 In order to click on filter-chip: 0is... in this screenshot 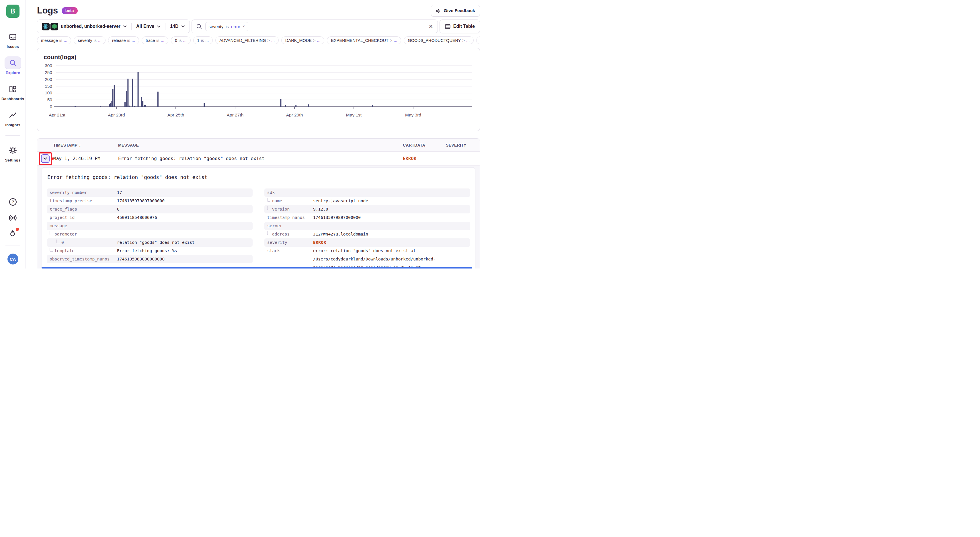, I will do `click(181, 40)`.